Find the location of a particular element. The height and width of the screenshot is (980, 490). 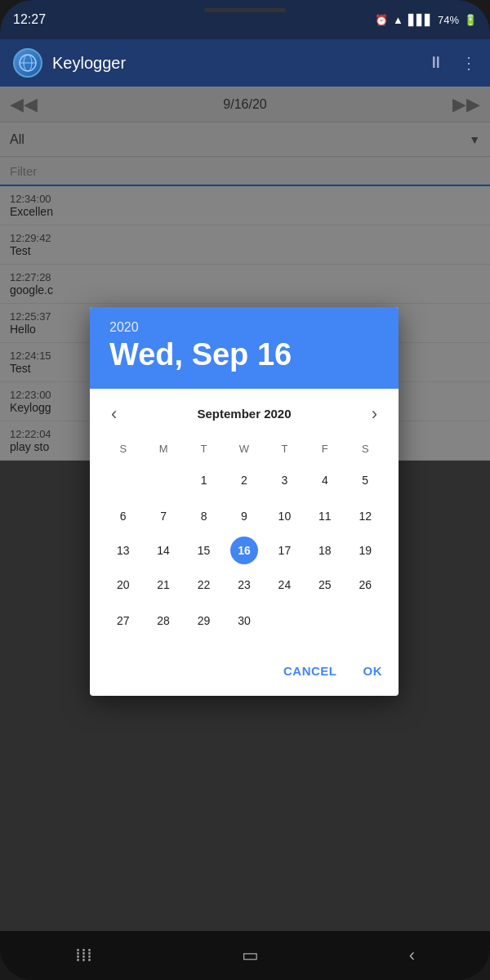

notch is located at coordinates (245, 10).